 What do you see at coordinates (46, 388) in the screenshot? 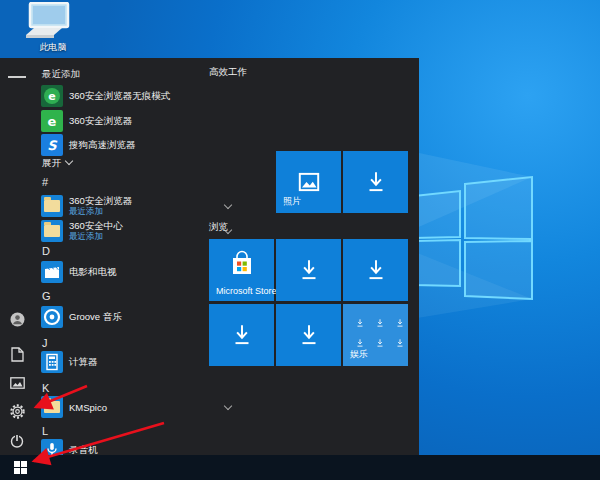
I see `letter-k: K` at bounding box center [46, 388].